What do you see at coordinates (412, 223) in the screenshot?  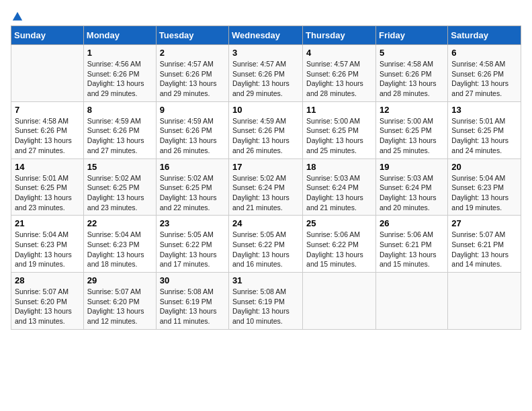 I see `day-number: 26` at bounding box center [412, 223].